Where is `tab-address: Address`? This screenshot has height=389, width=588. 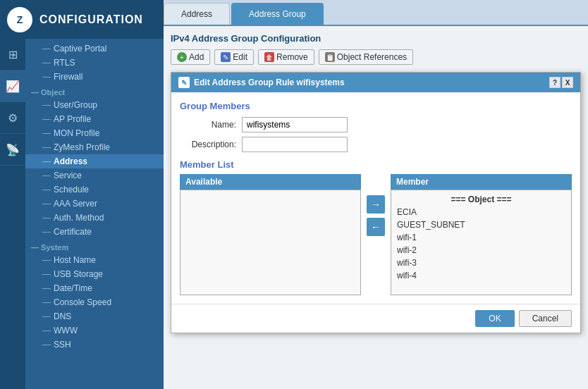 tab-address: Address is located at coordinates (197, 14).